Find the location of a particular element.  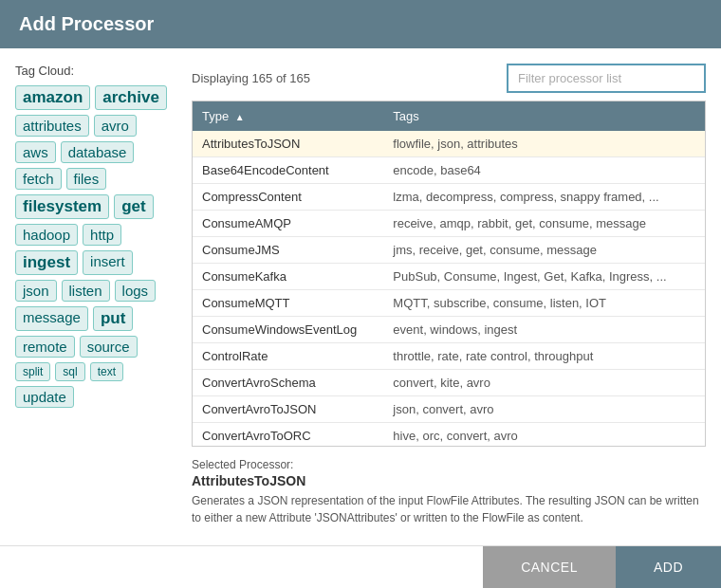

tag-amazon: amazon is located at coordinates (53, 98).